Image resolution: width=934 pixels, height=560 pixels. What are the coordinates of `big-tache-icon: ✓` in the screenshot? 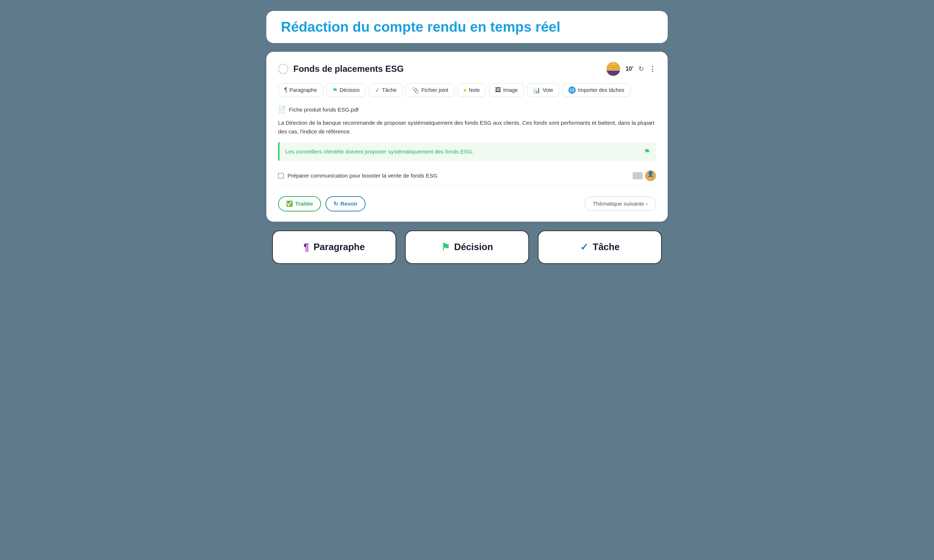 It's located at (584, 248).